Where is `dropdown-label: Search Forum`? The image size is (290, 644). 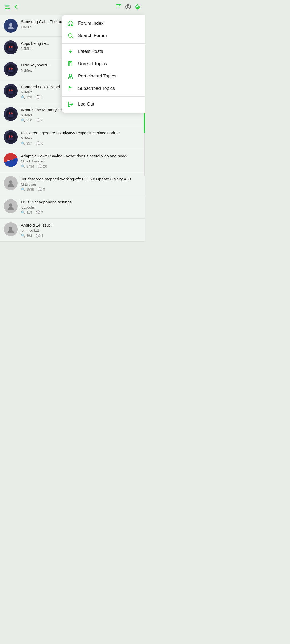
dropdown-label: Search Forum is located at coordinates (92, 36).